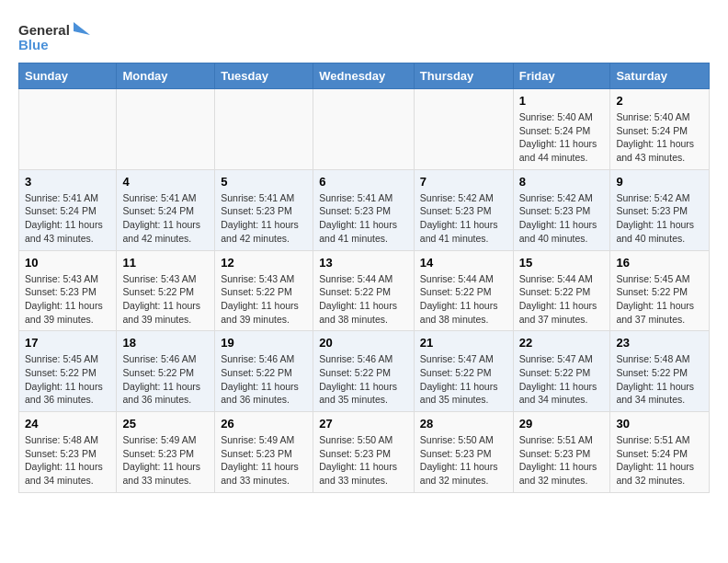 The image size is (728, 563). I want to click on logo-svg: GeneralBlue, so click(55, 36).